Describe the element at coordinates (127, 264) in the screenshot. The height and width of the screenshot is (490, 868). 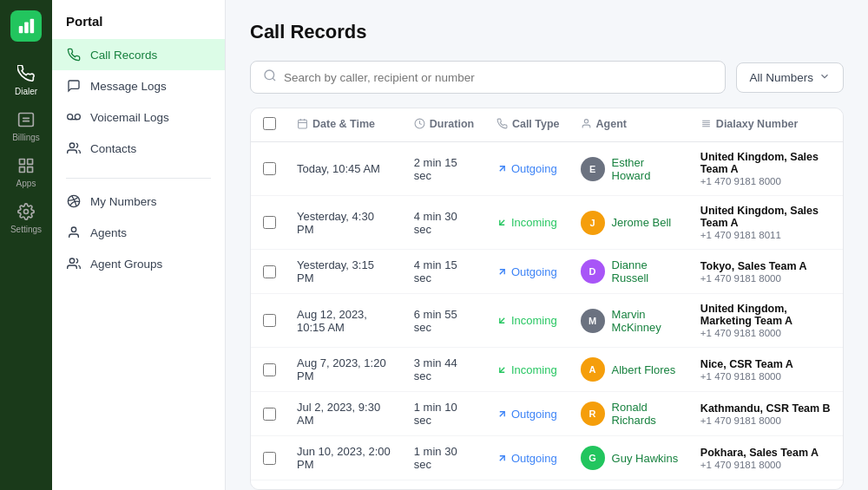
I see `sidebar-label-agent-groups: Agent Groups` at that location.